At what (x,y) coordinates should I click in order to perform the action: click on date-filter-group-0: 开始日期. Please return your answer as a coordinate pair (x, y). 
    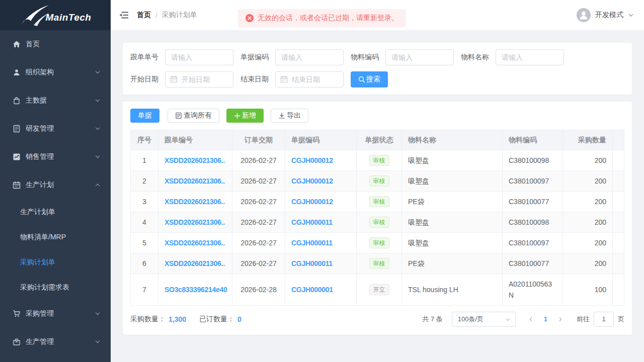
    Looking at the image, I should click on (182, 79).